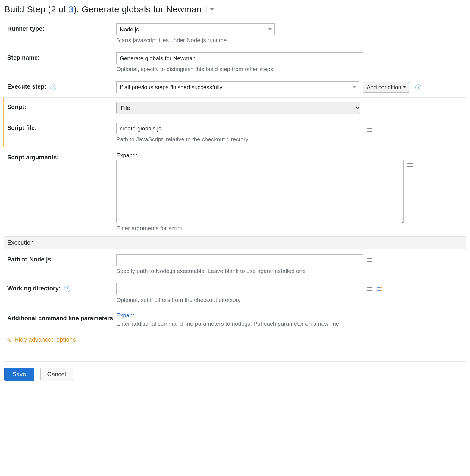 This screenshot has width=470, height=476. Describe the element at coordinates (291, 228) in the screenshot. I see `script-arguments-help: Enter arguments for script` at that location.